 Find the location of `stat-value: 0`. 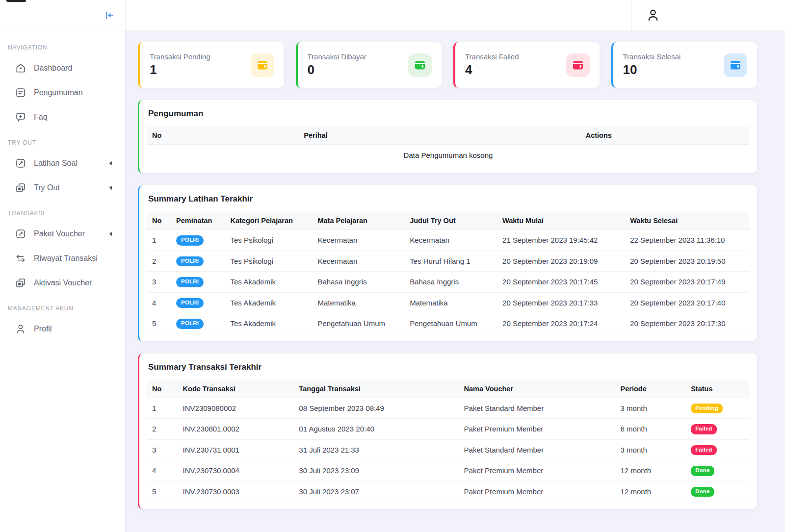

stat-value: 0 is located at coordinates (337, 70).